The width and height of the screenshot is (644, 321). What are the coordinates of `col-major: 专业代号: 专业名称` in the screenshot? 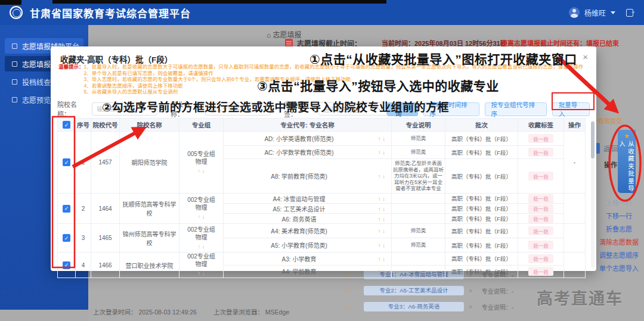 It's located at (308, 125).